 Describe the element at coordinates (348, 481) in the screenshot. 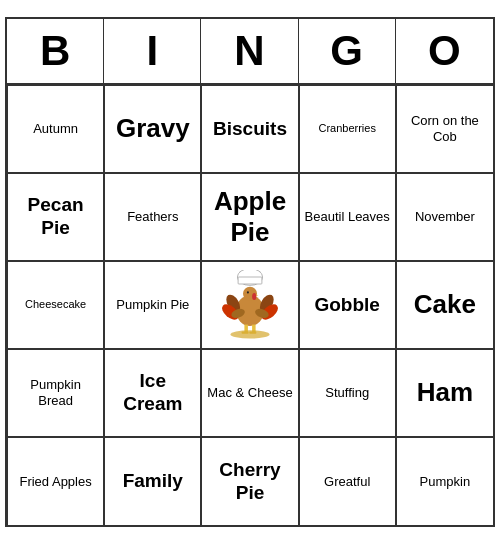

I see `bingo-cell: Greatful` at that location.